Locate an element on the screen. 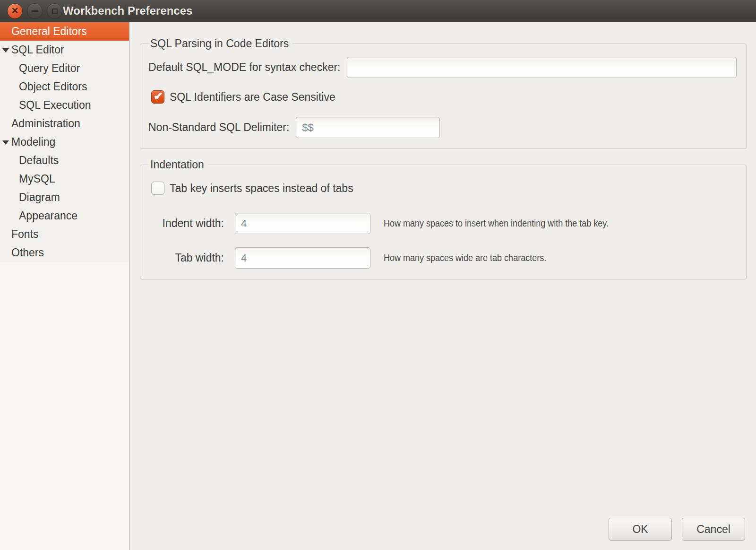  sidebar-item-sql-execution: SQL Execution is located at coordinates (64, 105).